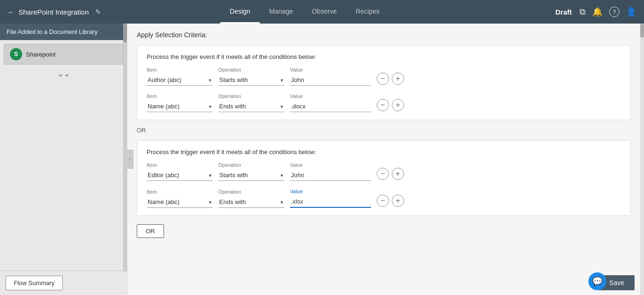 This screenshot has height=295, width=644. Describe the element at coordinates (251, 76) in the screenshot. I see `operation-field-1-1: Operation Starts with` at that location.